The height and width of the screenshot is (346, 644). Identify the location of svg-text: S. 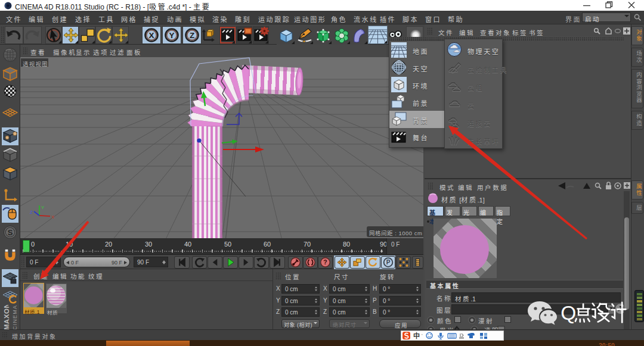
(11, 232).